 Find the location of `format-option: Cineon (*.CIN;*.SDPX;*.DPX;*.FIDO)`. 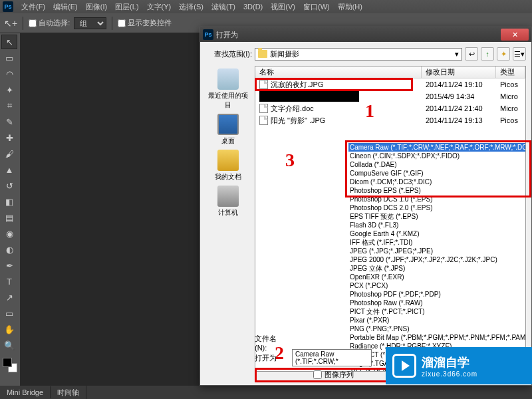

format-option: Cineon (*.CIN;*.SDPX;*.DPX;*.FIDO) is located at coordinates (438, 156).